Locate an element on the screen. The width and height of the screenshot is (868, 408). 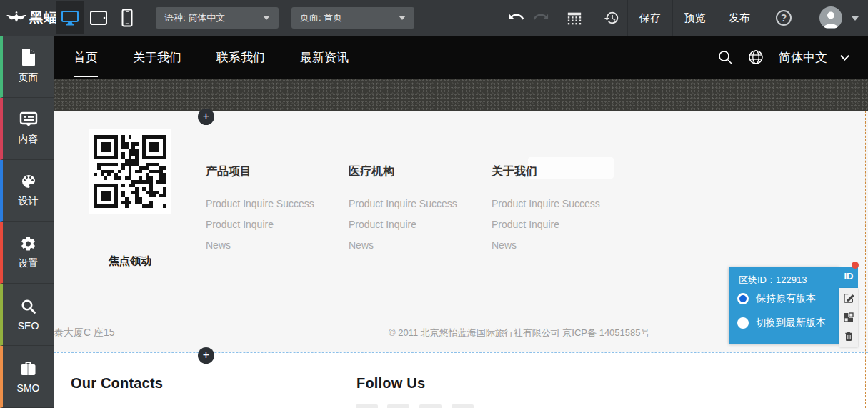
palette-icon is located at coordinates (29, 181).